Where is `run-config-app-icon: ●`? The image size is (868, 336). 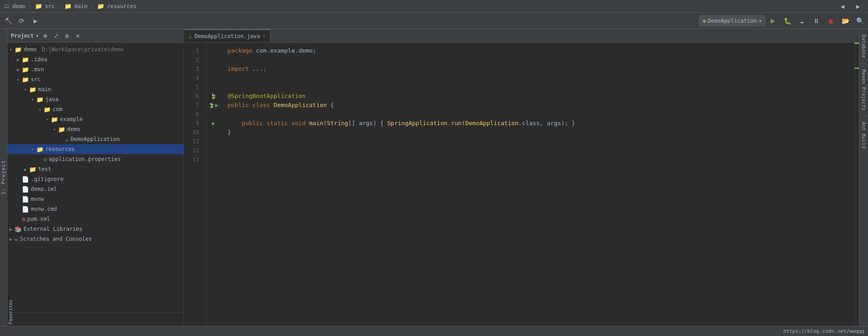
run-config-app-icon: ● is located at coordinates (704, 21).